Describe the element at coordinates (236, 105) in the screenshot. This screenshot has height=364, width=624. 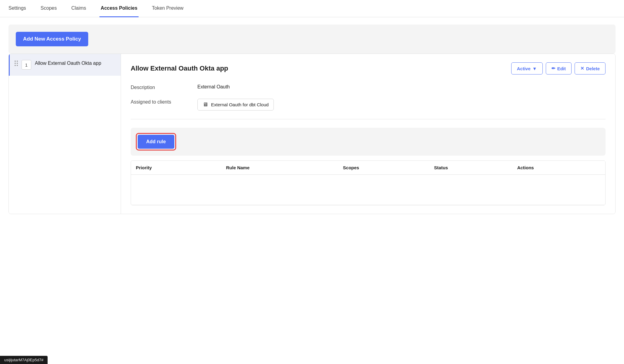
I see `client-badge: 🖥 External Oauth for dbt Cloud` at that location.